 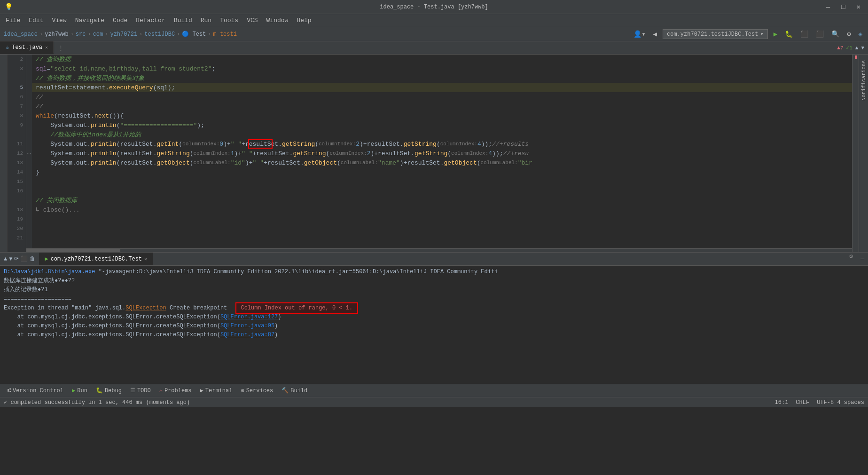 I want to click on menu-run: Run, so click(x=206, y=21).